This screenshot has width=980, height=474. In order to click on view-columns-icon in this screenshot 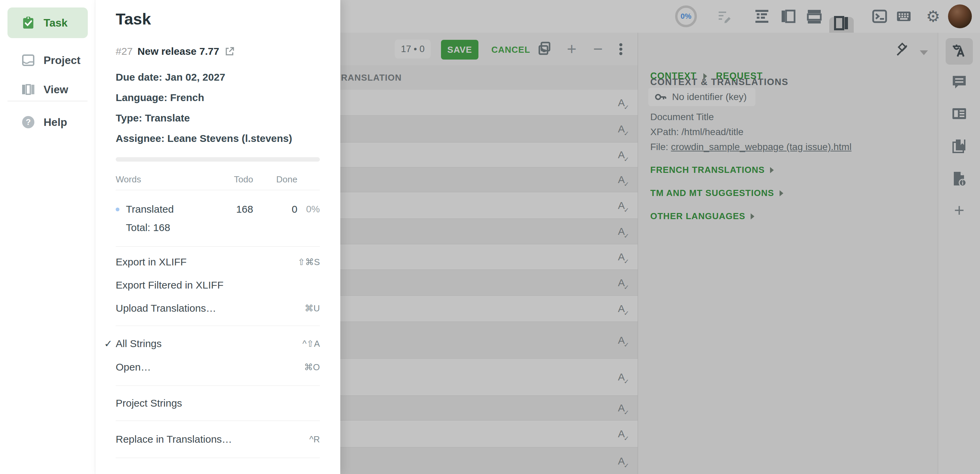, I will do `click(28, 89)`.